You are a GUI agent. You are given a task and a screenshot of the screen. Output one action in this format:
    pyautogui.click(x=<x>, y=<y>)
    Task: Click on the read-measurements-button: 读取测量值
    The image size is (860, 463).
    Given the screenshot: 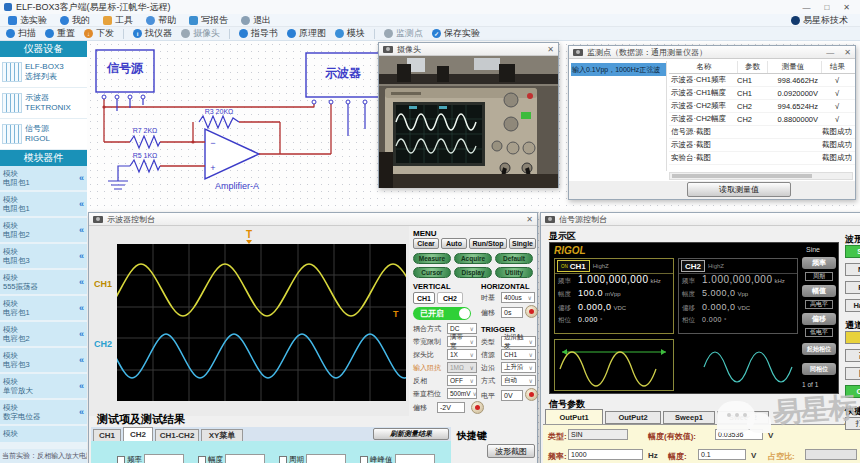 What is the action you would take?
    pyautogui.click(x=739, y=190)
    